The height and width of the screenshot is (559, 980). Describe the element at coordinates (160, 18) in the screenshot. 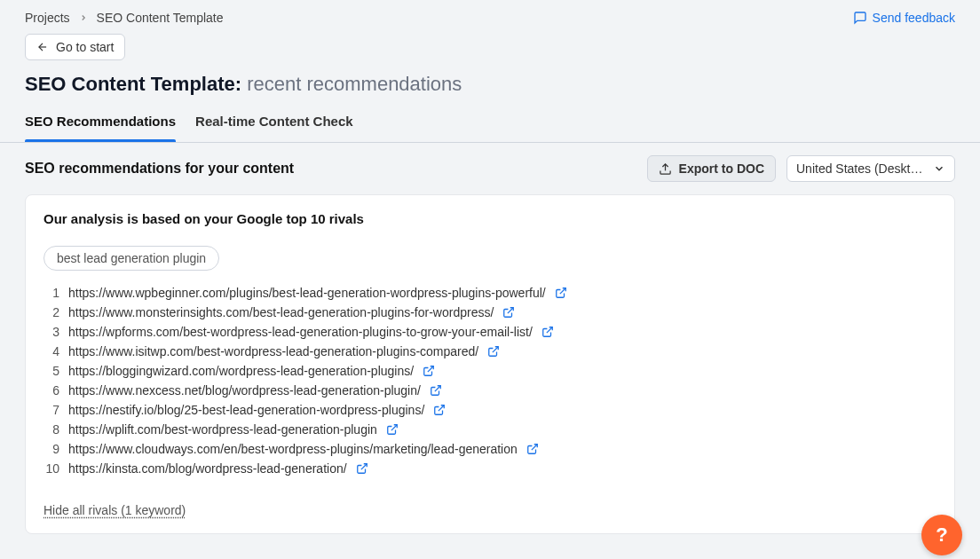

I see `breadcrumb-current: SEO Content Template` at that location.